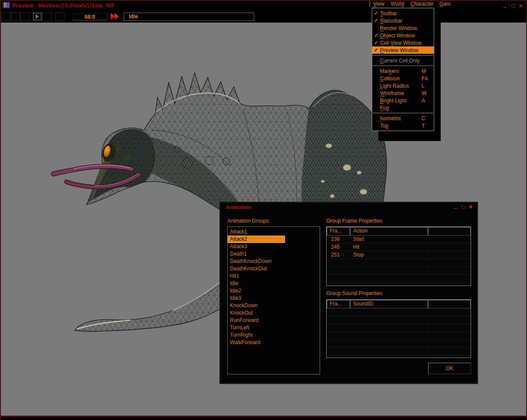 The height and width of the screenshot is (420, 527). Describe the element at coordinates (399, 231) in the screenshot. I see `table-header-row: Fra...Action` at that location.